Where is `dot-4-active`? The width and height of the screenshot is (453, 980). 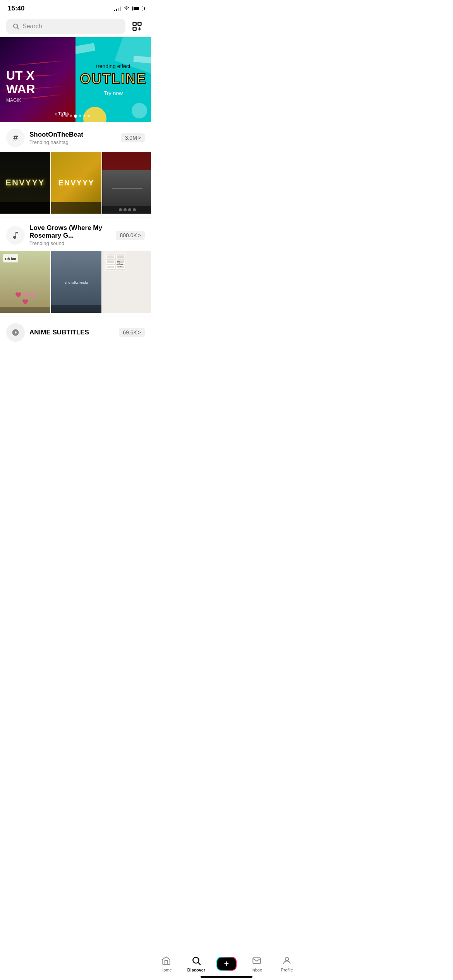 dot-4-active is located at coordinates (76, 116).